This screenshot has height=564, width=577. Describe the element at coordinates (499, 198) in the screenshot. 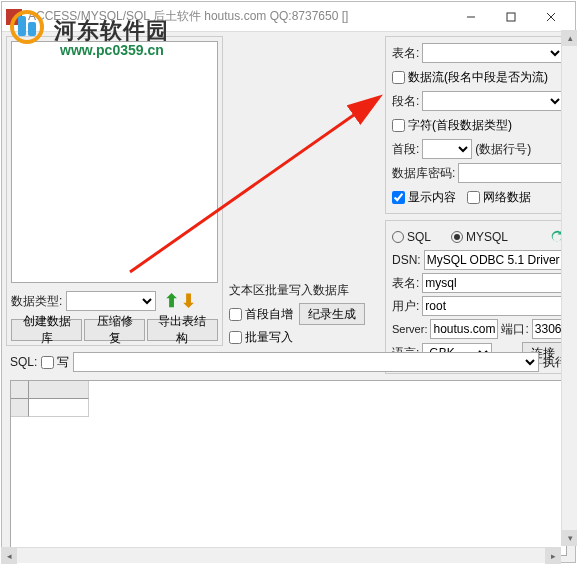

I see `network-data-checkbox: 网络数据` at that location.